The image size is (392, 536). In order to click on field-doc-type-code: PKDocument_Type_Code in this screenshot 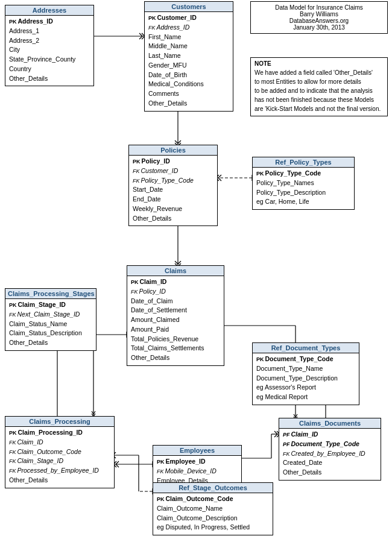, I will do `click(306, 359)`.